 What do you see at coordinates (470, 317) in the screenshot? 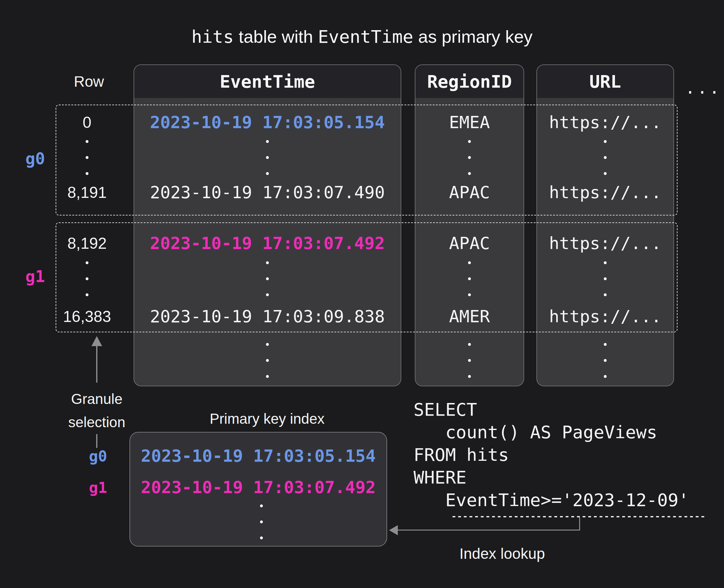
I see `regionid-value: AMER` at bounding box center [470, 317].